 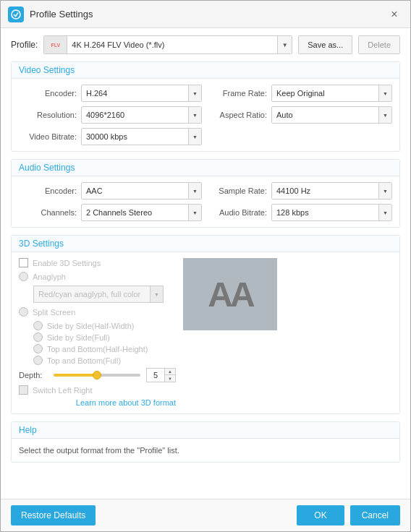 What do you see at coordinates (97, 375) in the screenshot?
I see `depth-handle` at bounding box center [97, 375].